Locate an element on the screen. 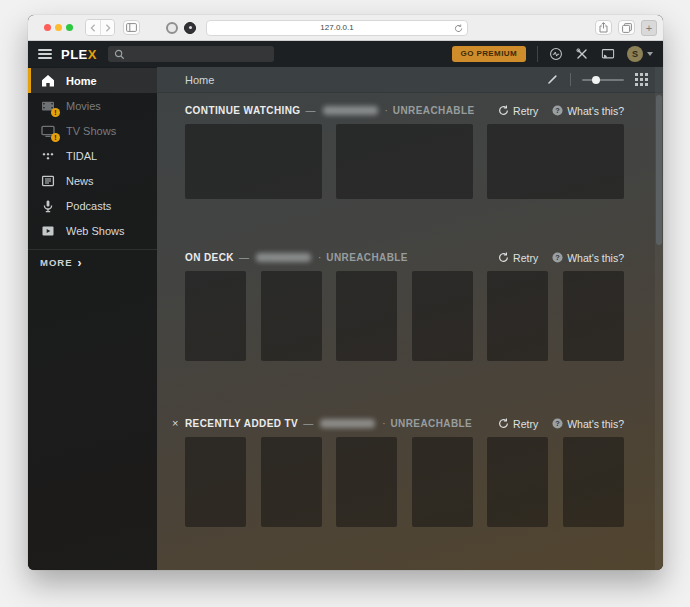 The image size is (690, 607). tab-overview-button is located at coordinates (626, 28).